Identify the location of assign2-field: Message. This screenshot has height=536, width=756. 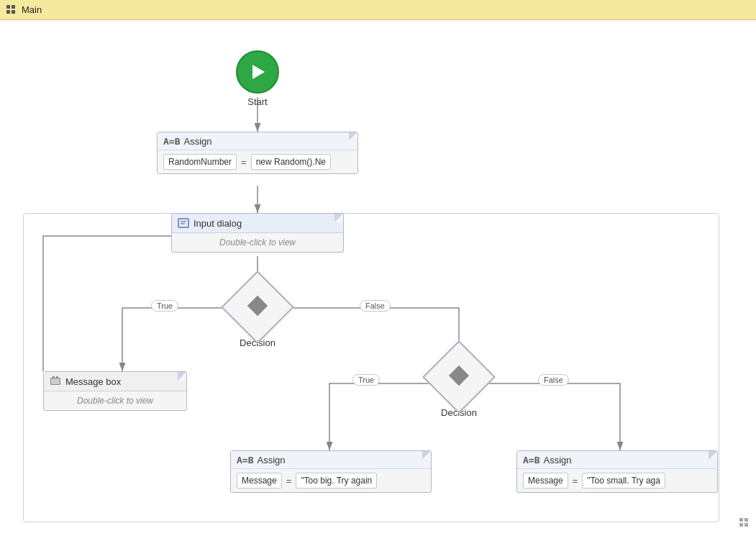
(259, 481).